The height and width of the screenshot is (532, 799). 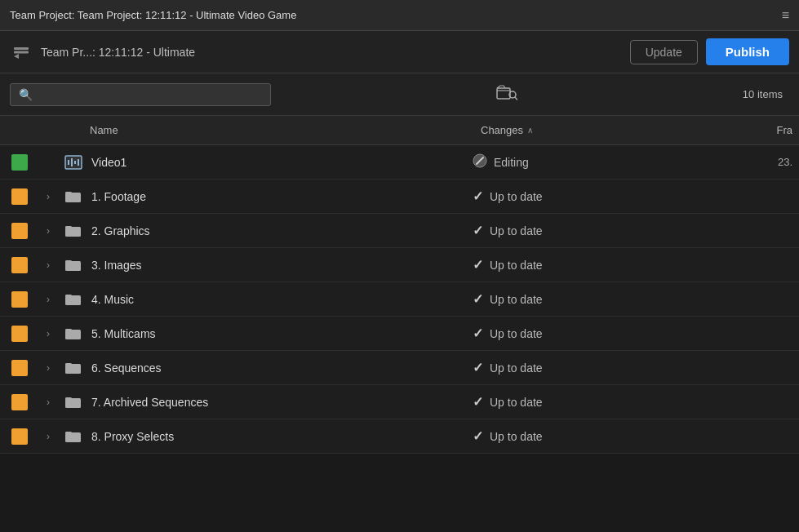 What do you see at coordinates (153, 15) in the screenshot?
I see `window-title: Team Project: Team Project: 12:11:12 - U…` at bounding box center [153, 15].